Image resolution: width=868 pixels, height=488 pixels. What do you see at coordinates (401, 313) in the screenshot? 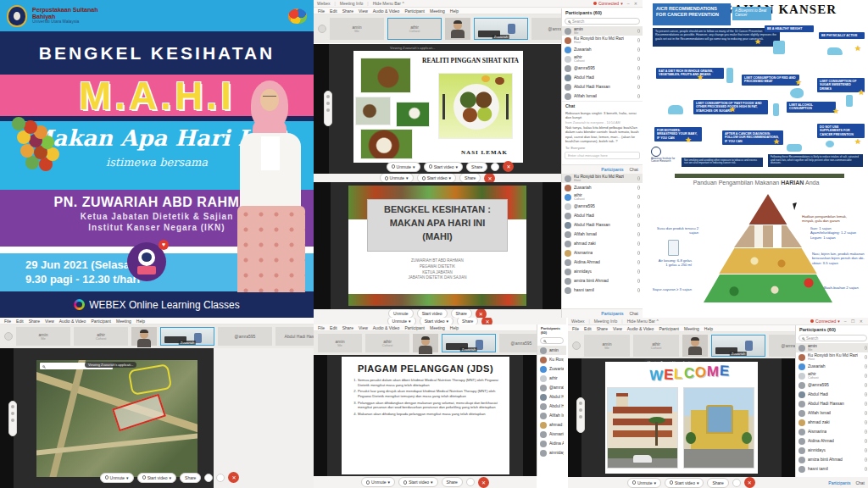
I see `unmute-button: Unmute` at bounding box center [401, 313].